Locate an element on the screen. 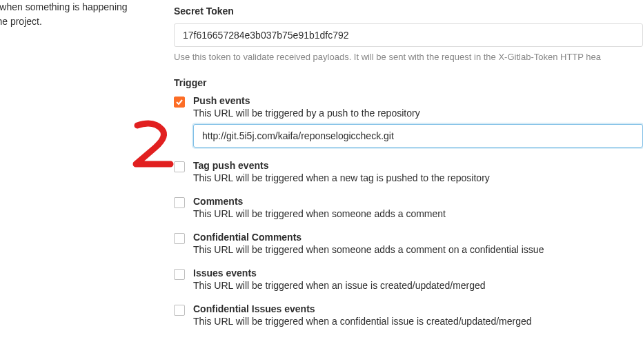 This screenshot has height=364, width=643. trigger-title: Confidential Issues events is located at coordinates (418, 309).